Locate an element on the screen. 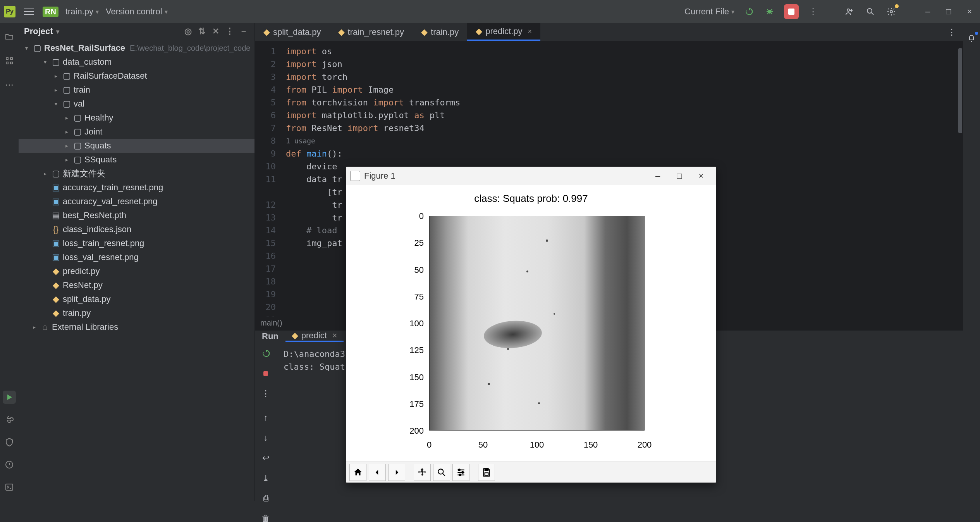 This screenshot has height=522, width=980. tree-item: ▾▢data_custom is located at coordinates (136, 62).